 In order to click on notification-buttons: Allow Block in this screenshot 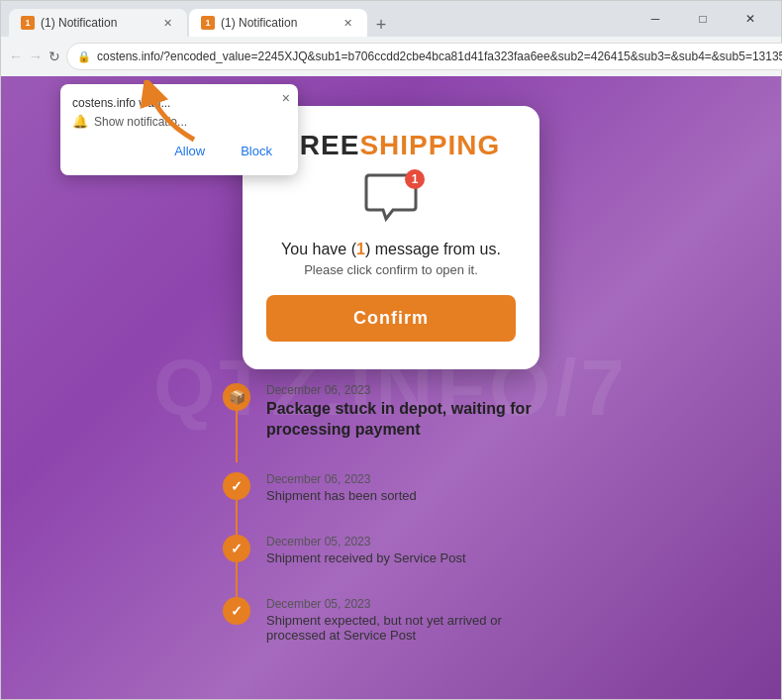, I will do `click(179, 150)`.